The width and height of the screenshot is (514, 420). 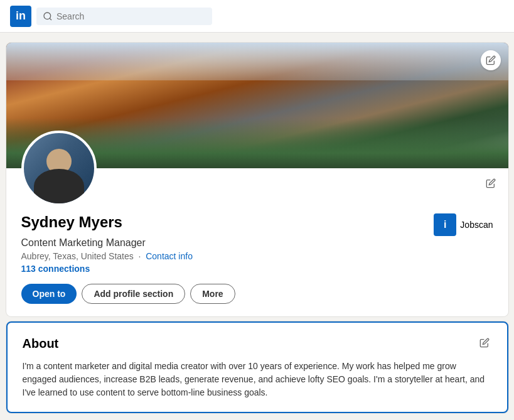 I want to click on navbar: in, so click(x=257, y=16).